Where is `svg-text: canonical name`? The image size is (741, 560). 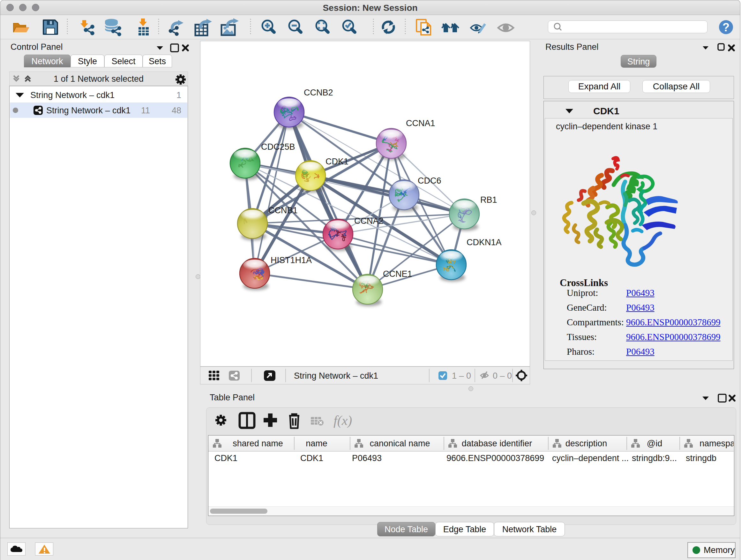
svg-text: canonical name is located at coordinates (400, 444).